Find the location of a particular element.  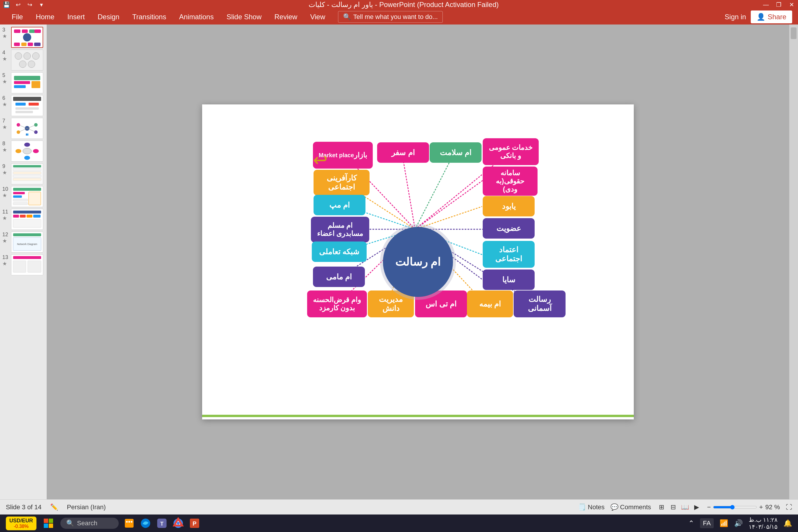

menu-slideshow: Slide Show is located at coordinates (244, 17).